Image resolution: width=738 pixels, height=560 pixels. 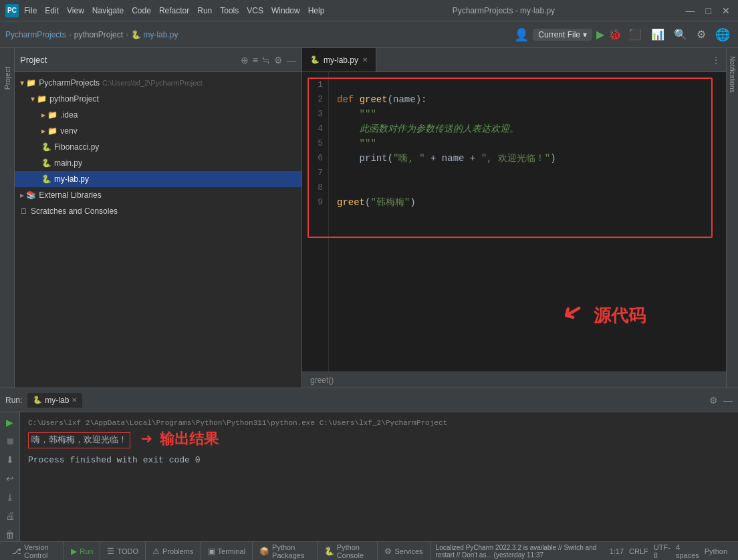 I want to click on python-packages-label: Python Packages, so click(x=291, y=551).